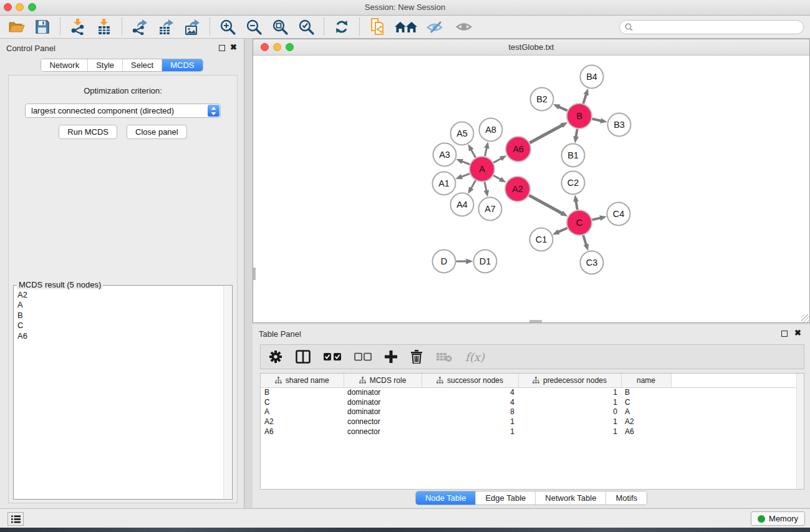  What do you see at coordinates (579, 223) in the screenshot?
I see `node-C` at bounding box center [579, 223].